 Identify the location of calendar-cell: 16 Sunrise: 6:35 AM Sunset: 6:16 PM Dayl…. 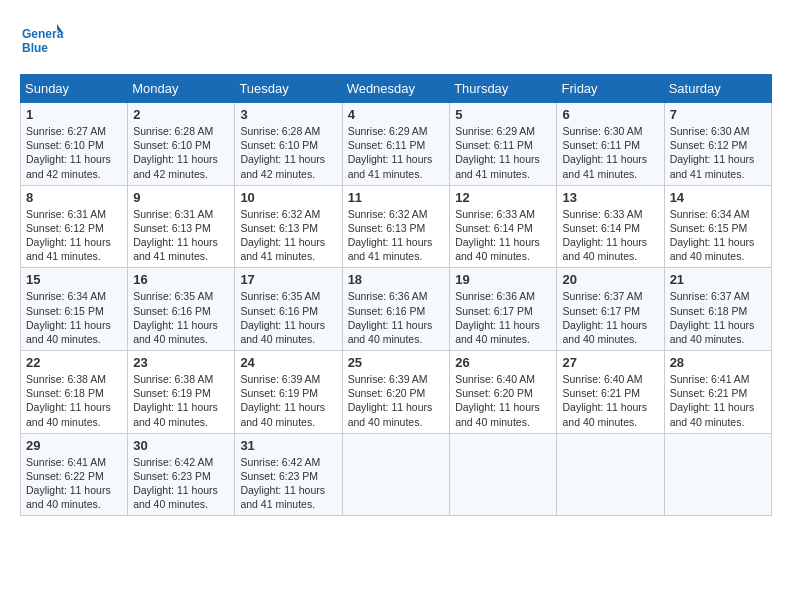
(182, 310).